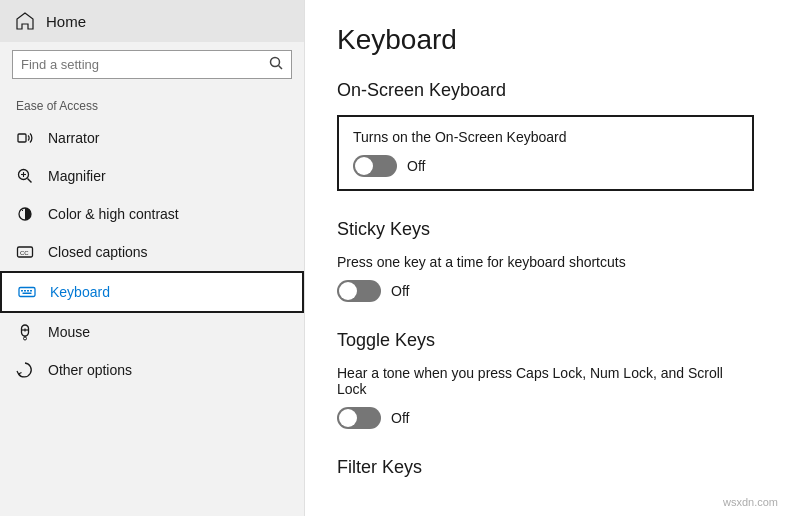  What do you see at coordinates (25, 370) in the screenshot?
I see `other-options-icon` at bounding box center [25, 370].